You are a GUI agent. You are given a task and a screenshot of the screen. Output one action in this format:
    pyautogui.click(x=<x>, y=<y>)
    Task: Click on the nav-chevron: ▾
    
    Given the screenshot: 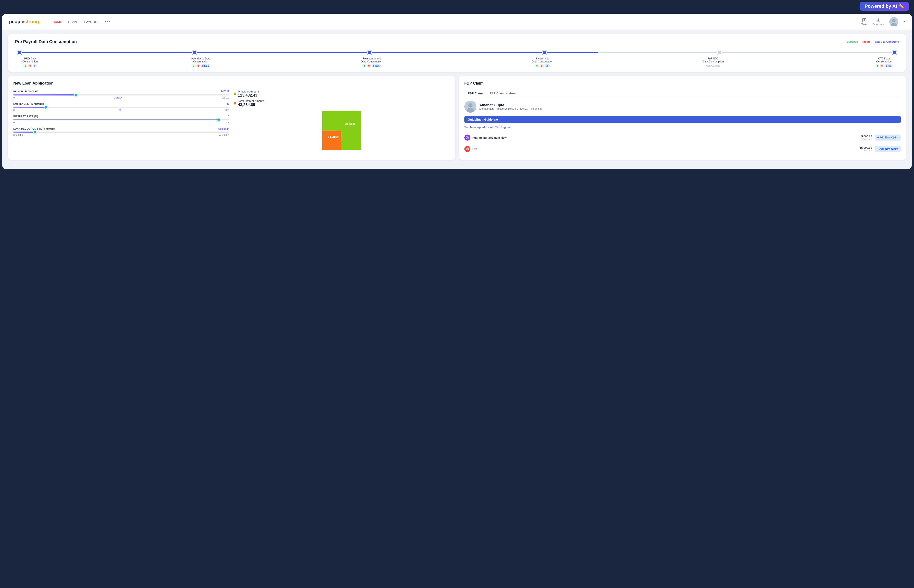 What is the action you would take?
    pyautogui.click(x=904, y=21)
    